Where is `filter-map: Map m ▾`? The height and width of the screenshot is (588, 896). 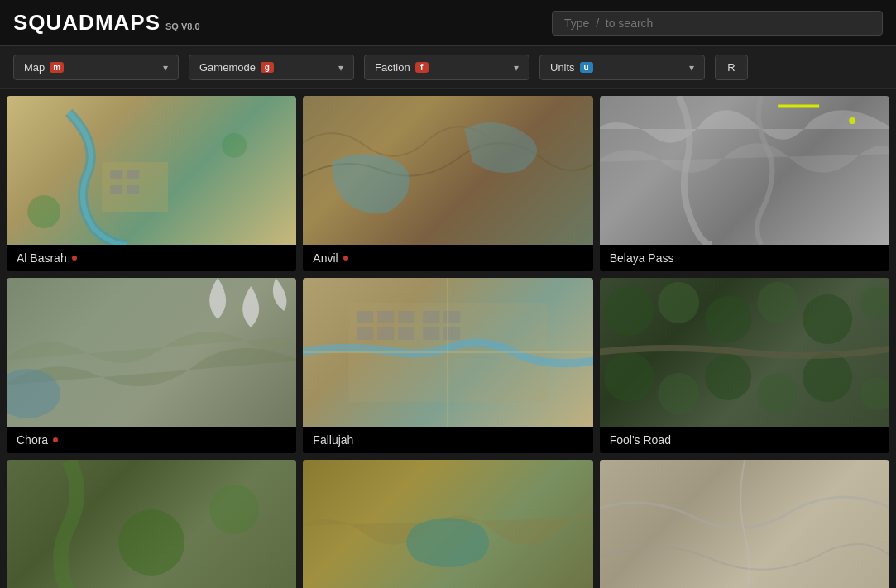
filter-map: Map m ▾ is located at coordinates (96, 68).